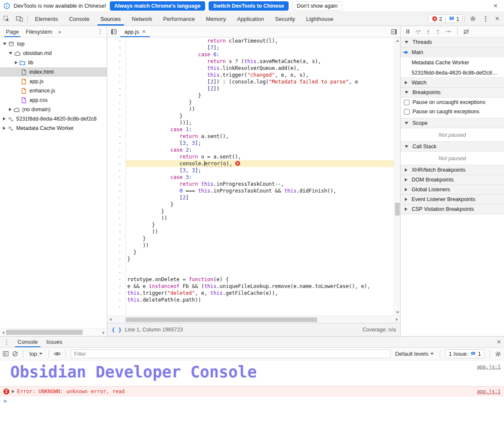 Image resolution: width=504 pixels, height=426 pixels. I want to click on section-header-csp-violation-breakpoints: CSP Violation Breakpoints, so click(452, 209).